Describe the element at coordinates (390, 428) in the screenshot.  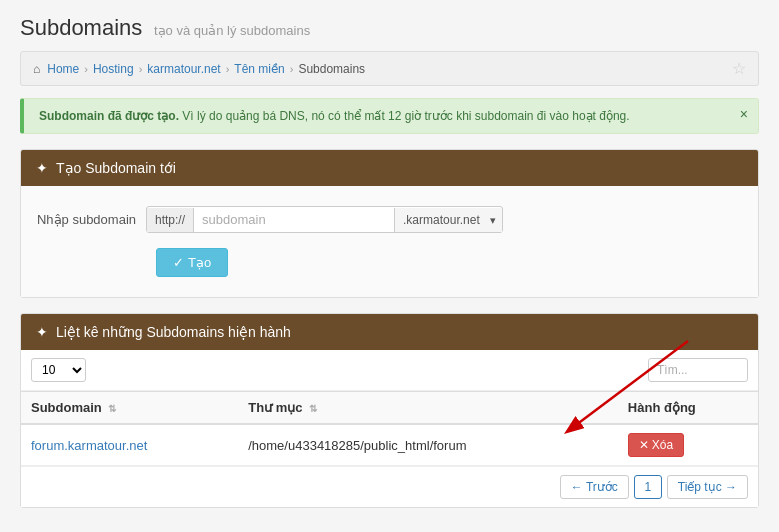
I see `subdomains-table: Subdomain ⇅ Thư mục ⇅ Hành động` at that location.